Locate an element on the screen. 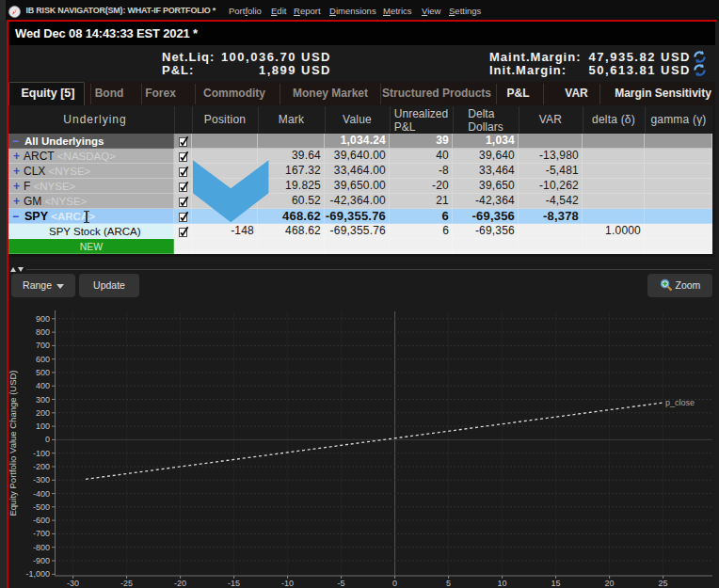  svg-text: 15 is located at coordinates (556, 583).